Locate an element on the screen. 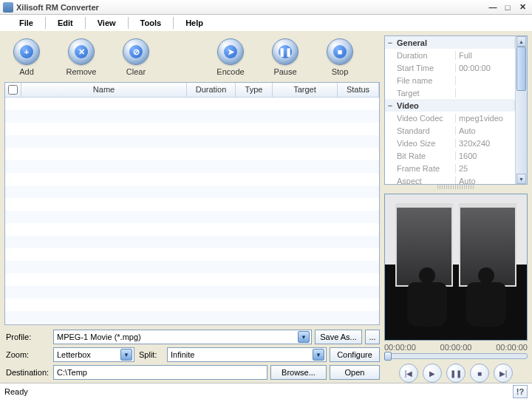 The image size is (532, 399). prop-framerate: Frame Rate is located at coordinates (426, 168).